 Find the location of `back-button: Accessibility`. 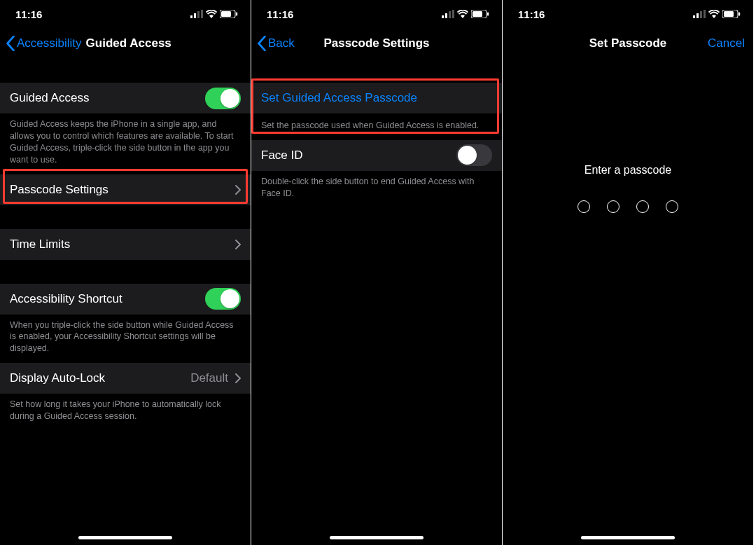

back-button: Accessibility is located at coordinates (43, 43).